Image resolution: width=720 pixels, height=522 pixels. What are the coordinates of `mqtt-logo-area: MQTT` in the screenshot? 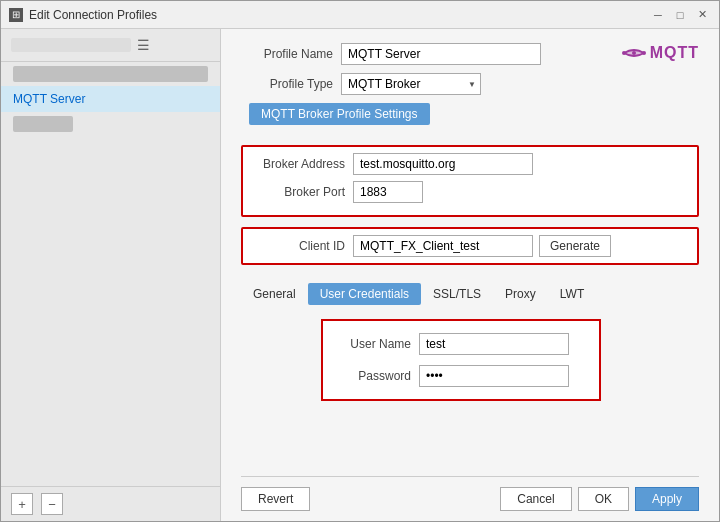 It's located at (660, 53).